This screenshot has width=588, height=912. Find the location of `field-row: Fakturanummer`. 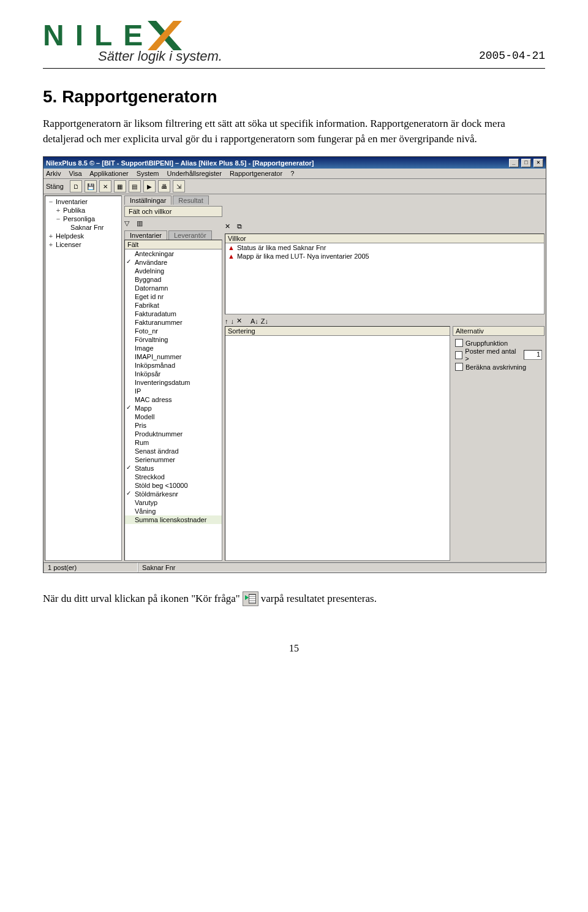

field-row: Fakturanummer is located at coordinates (173, 322).